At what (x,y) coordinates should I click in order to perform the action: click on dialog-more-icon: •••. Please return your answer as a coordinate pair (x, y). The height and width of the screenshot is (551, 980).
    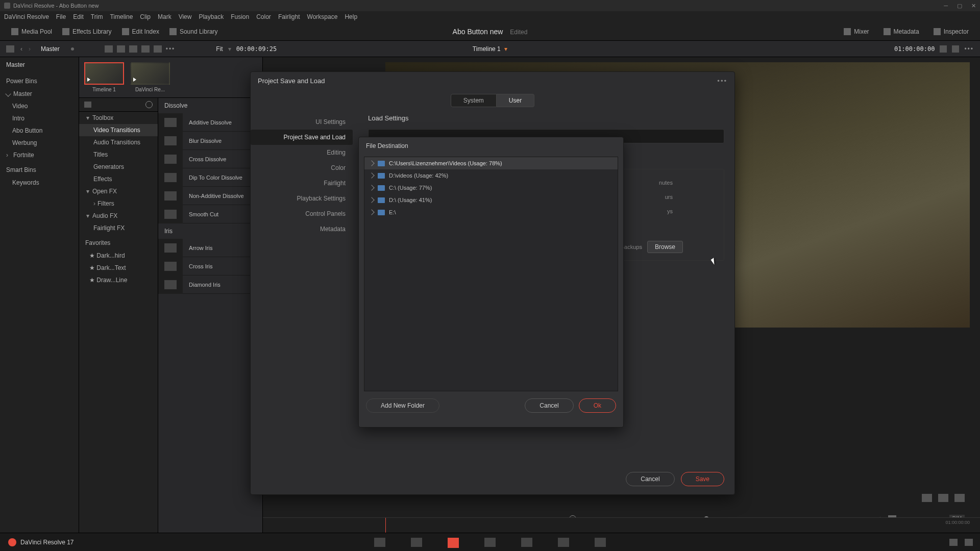
    Looking at the image, I should click on (722, 81).